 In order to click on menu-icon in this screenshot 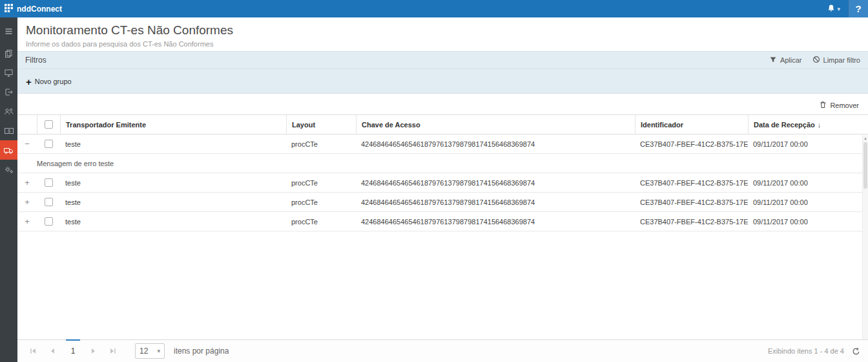, I will do `click(9, 31)`.